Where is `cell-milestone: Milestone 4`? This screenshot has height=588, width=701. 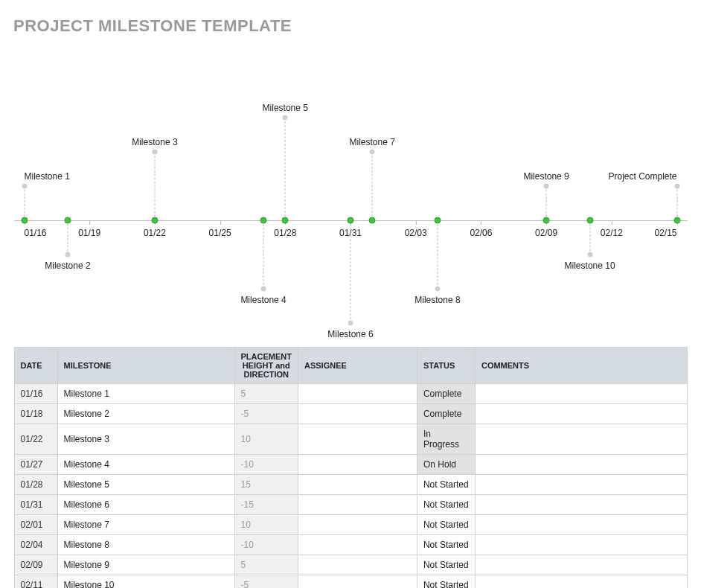
cell-milestone: Milestone 4 is located at coordinates (146, 464).